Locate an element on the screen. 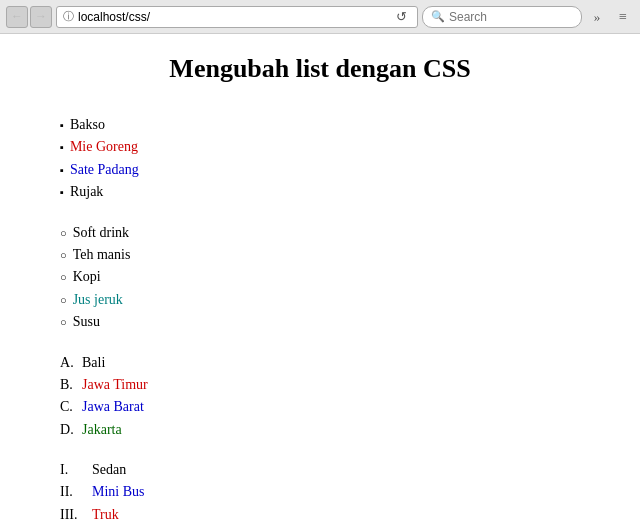 This screenshot has width=640, height=519. roman-list: Sedan Mini Bus Truk Pick Up is located at coordinates (320, 489).